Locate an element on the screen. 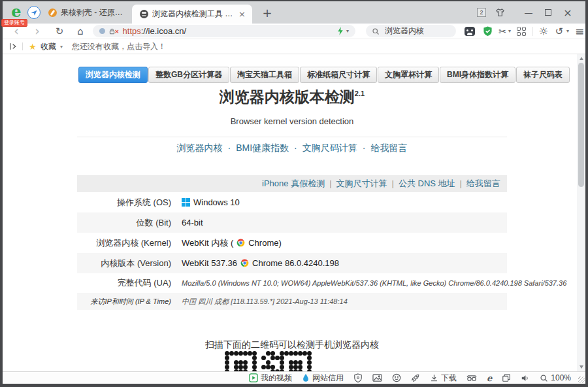 This screenshot has height=387, width=588. play-video-icon is located at coordinates (253, 378).